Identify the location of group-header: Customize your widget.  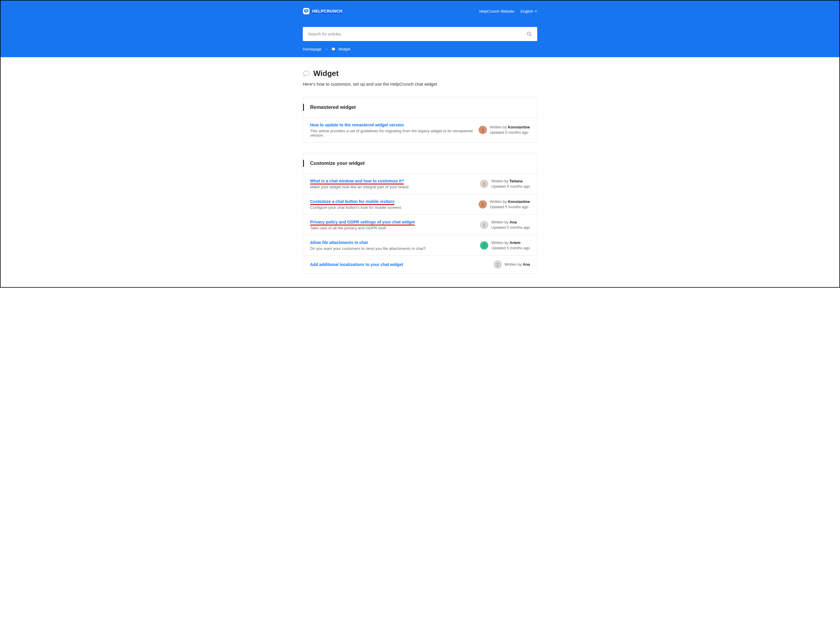
(420, 163).